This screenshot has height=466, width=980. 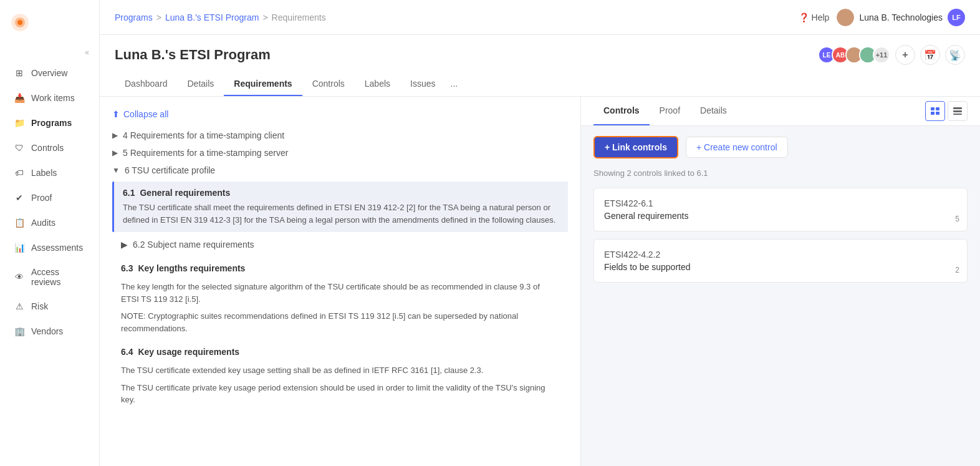 I want to click on req-section-5: ▶ 5 Requirements for a time-stamping ser…, so click(x=340, y=153).